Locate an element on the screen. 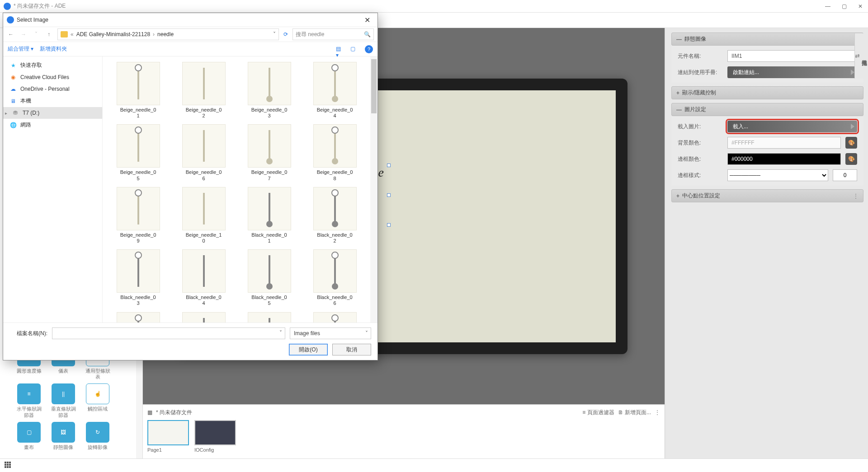  window-title: * 尚未儲存文件 - ADE is located at coordinates (419, 6).